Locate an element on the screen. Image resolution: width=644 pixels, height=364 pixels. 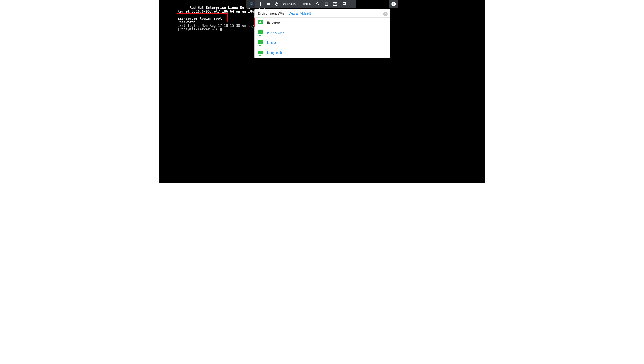
vm-row-iis-client: iis-client is located at coordinates (322, 43).